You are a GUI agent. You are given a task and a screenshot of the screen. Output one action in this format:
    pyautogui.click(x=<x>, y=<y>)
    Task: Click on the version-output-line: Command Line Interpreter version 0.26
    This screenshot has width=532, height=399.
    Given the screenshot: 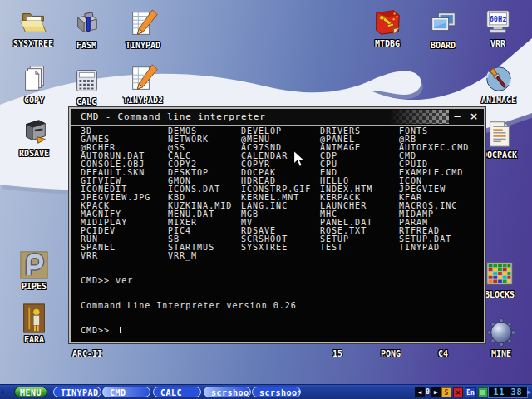 What is the action you would take?
    pyautogui.click(x=189, y=306)
    